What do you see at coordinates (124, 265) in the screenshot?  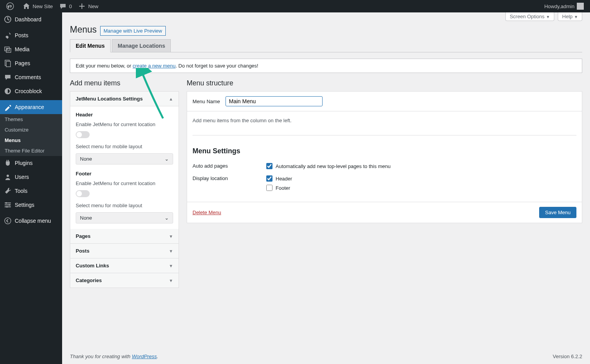 I see `custom-links-accordion: Custom Links ▼` at bounding box center [124, 265].